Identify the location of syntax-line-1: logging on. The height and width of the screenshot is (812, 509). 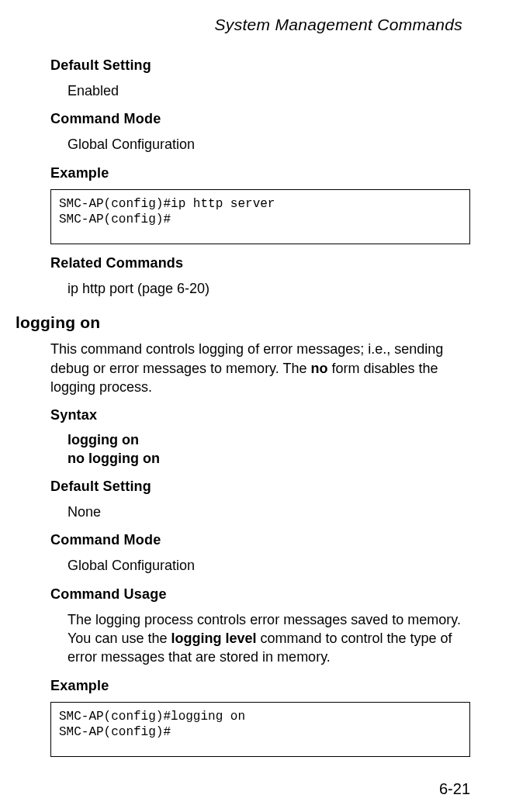
(268, 441).